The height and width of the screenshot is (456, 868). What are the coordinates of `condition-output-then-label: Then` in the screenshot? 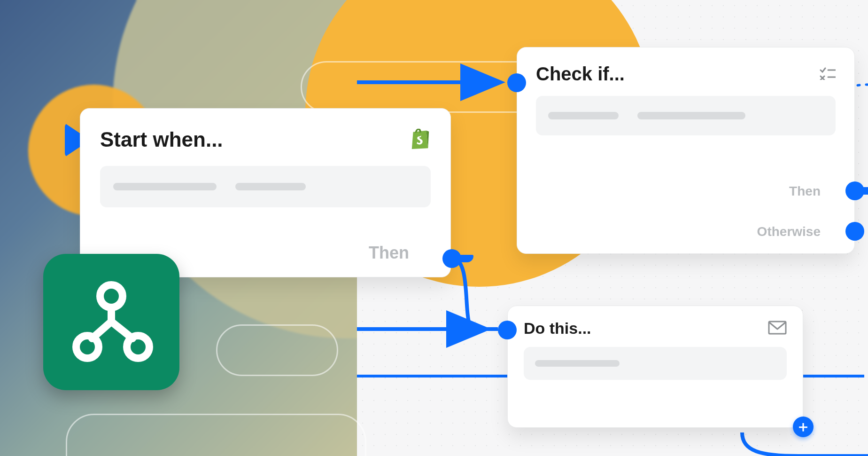 It's located at (805, 191).